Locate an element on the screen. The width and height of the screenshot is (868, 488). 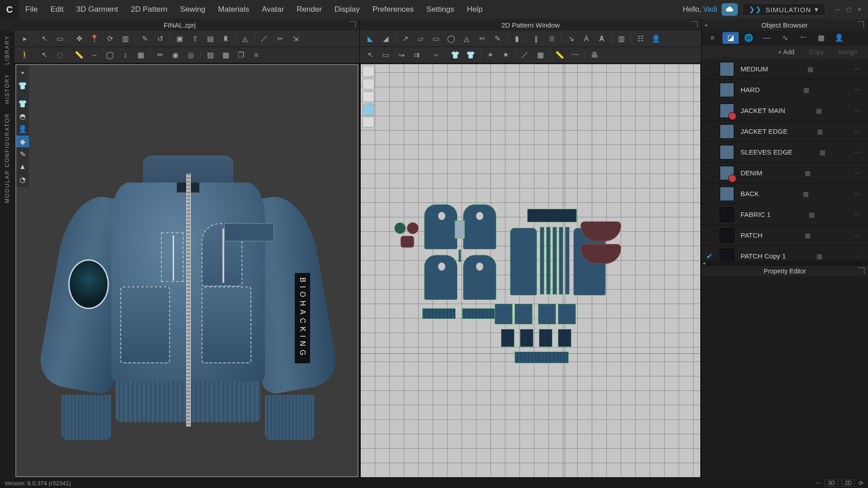
pattern-window-title-tab: 2D Pattern Window is located at coordinates (531, 25).